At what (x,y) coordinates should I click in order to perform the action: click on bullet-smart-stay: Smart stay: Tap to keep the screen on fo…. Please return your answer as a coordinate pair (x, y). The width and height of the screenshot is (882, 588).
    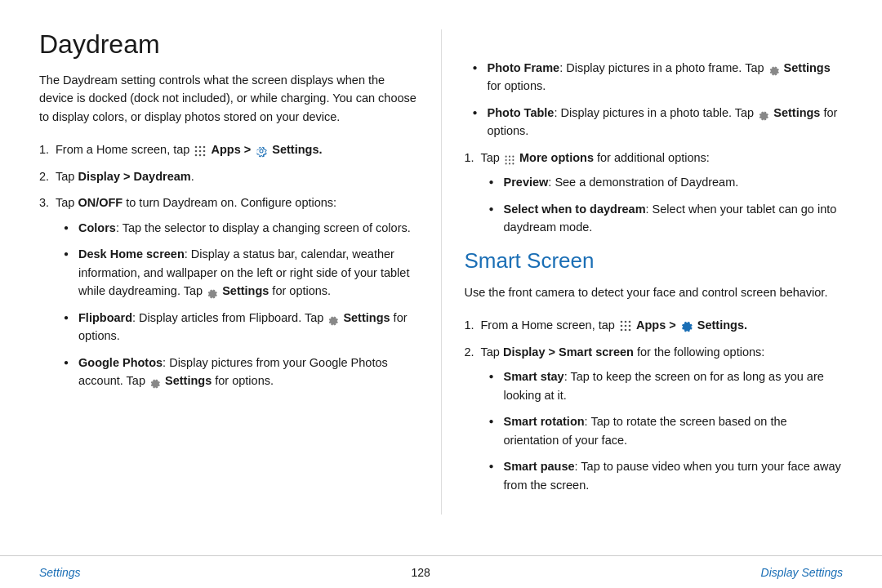
    Looking at the image, I should click on (666, 385).